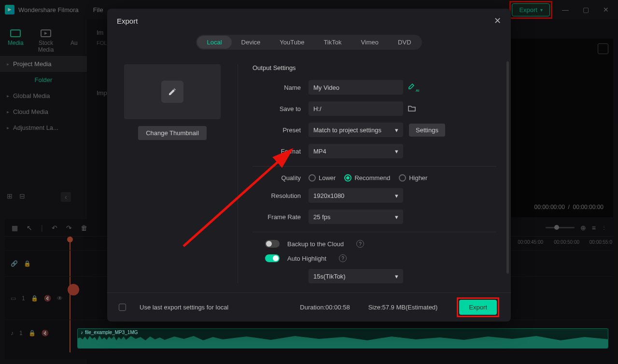  Describe the element at coordinates (413, 178) in the screenshot. I see `quality-higher-radio: Higher` at that location.